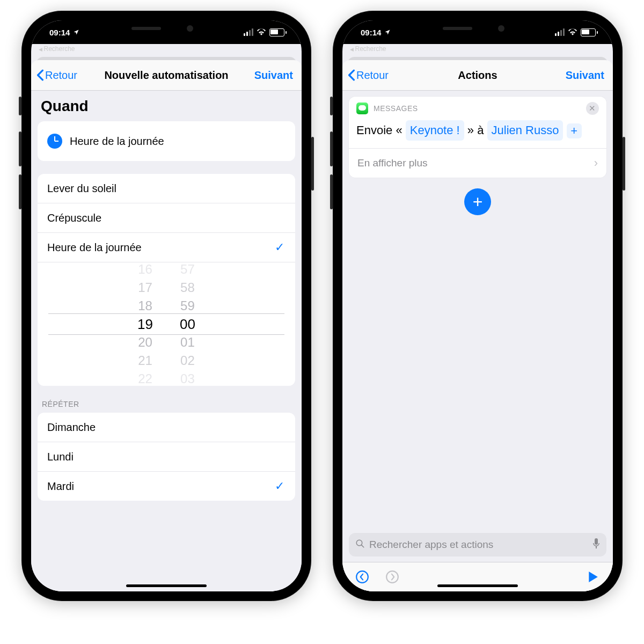 This screenshot has width=644, height=644. I want to click on selected-option-label: Heure de la journée, so click(117, 142).